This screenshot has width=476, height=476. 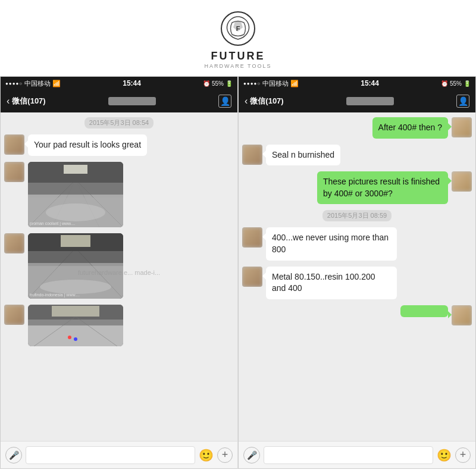 I want to click on left-avatar-img3, so click(x=14, y=315).